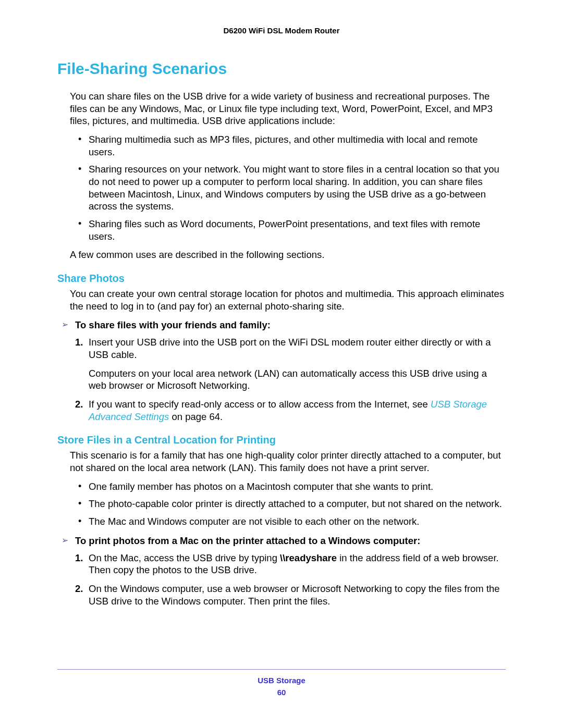  Describe the element at coordinates (297, 379) in the screenshot. I see `step-subtext: Computers on your local area network (LA…` at that location.